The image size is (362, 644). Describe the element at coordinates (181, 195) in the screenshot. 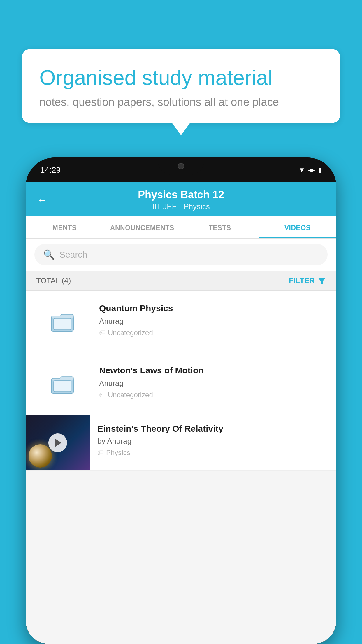

I see `batch-title: Physics Batch 12` at that location.